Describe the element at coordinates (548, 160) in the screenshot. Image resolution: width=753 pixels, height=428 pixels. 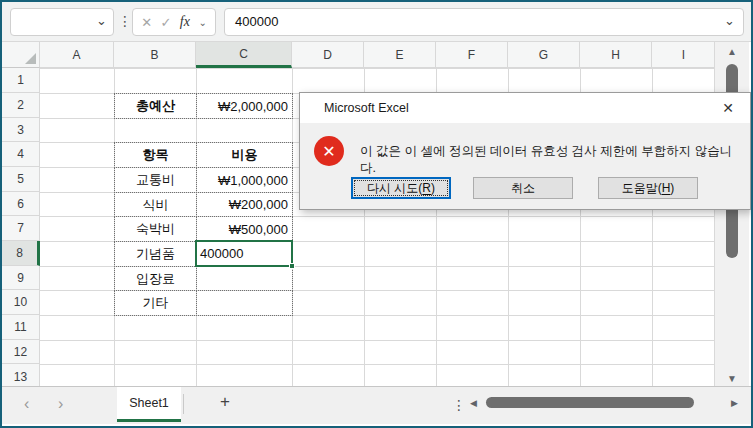
I see `dialog-message: 이 값은 이 셀에 정의된 데이터 유효성 검사 제한에 부합하지 않습니다.` at that location.